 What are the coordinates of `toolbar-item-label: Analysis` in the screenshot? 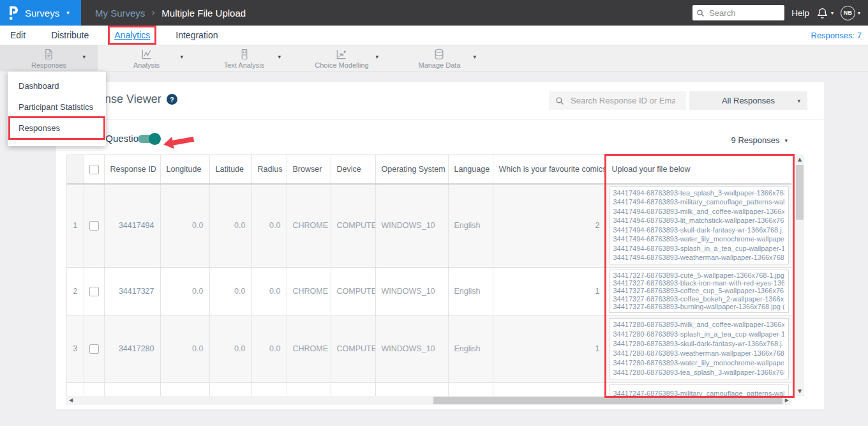 It's located at (147, 65).